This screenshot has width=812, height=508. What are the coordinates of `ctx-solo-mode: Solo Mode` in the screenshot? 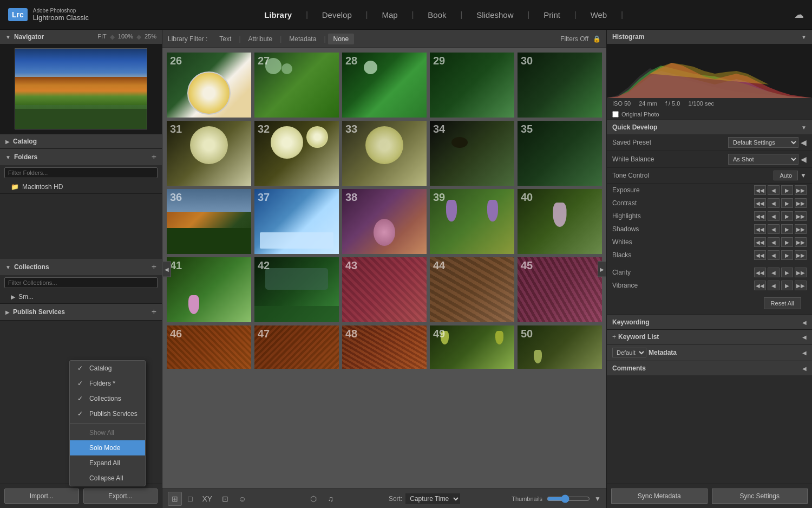 It's located at (107, 448).